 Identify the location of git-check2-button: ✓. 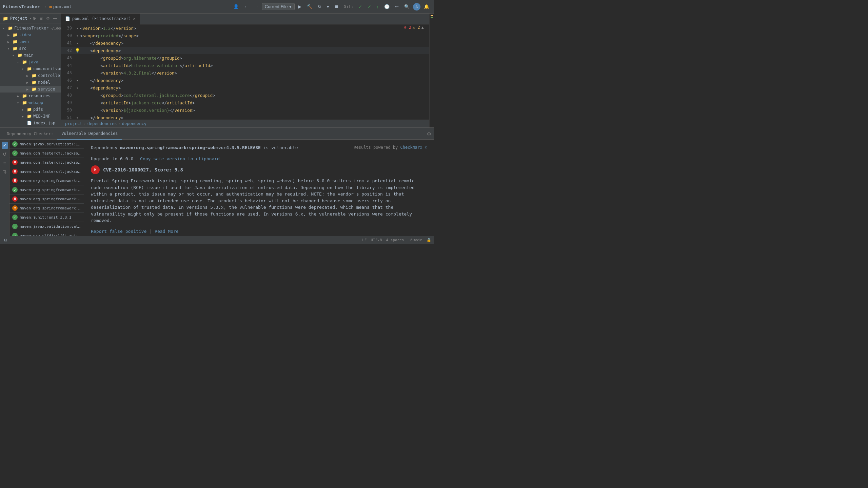
(370, 7).